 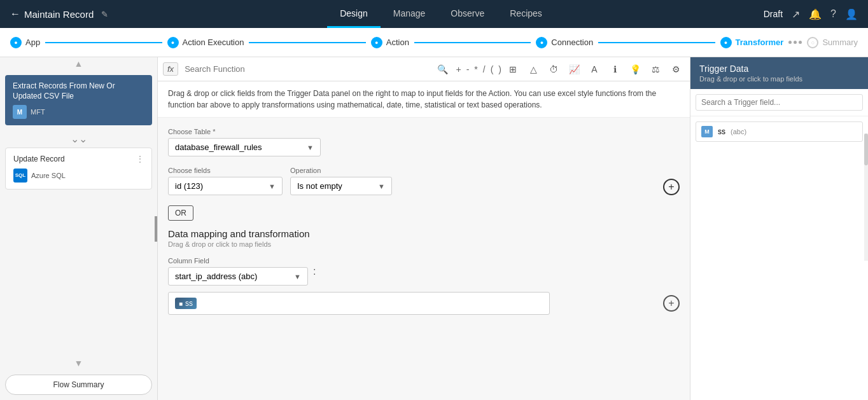 I want to click on extract-block-title: Extract Records From New Or Updated CSV …, so click(x=79, y=92).